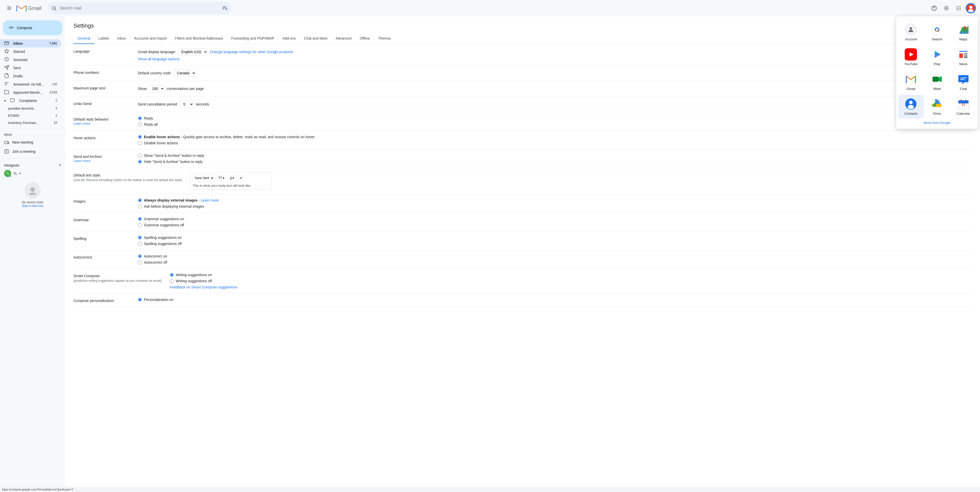  Describe the element at coordinates (140, 256) in the screenshot. I see `autocorrect-on-input` at that location.